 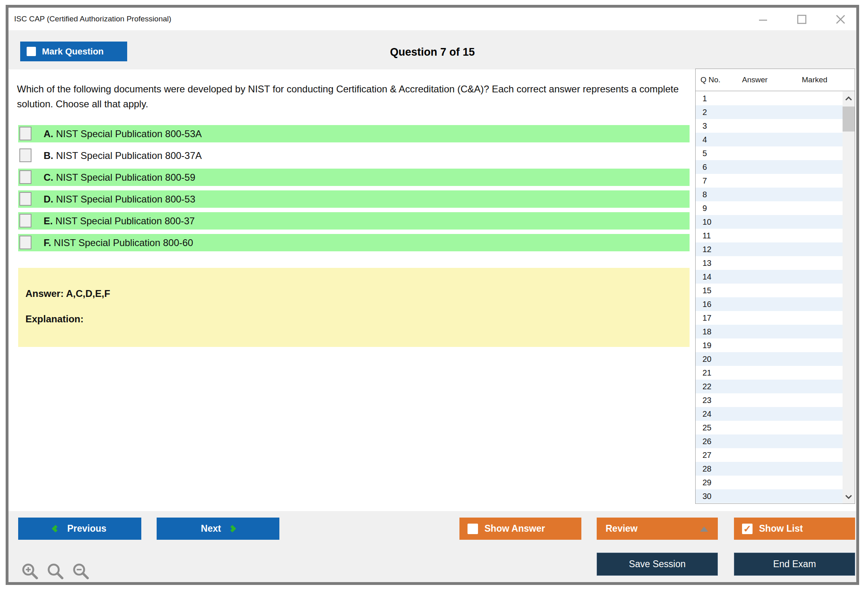 What do you see at coordinates (769, 167) in the screenshot?
I see `question-list-row: 6` at bounding box center [769, 167].